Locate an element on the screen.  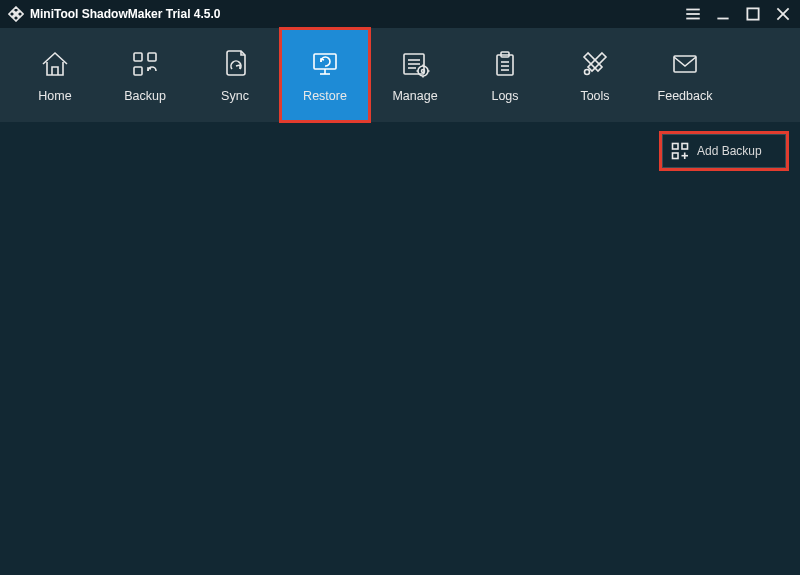
home-icon is located at coordinates (55, 64).